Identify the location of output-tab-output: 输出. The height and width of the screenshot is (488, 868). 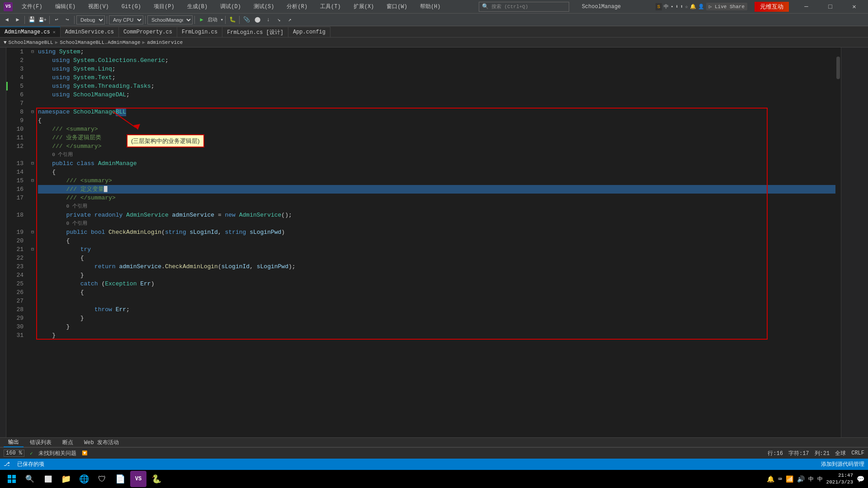
(14, 442).